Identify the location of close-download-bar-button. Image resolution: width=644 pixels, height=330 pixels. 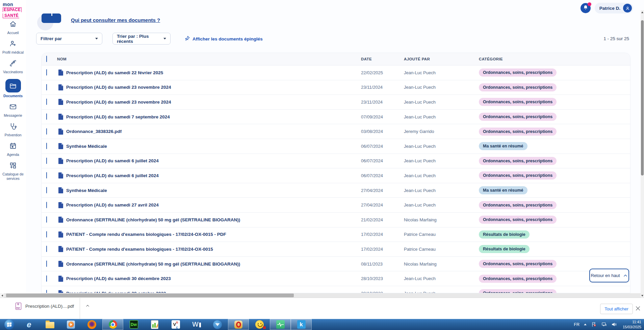
(638, 308).